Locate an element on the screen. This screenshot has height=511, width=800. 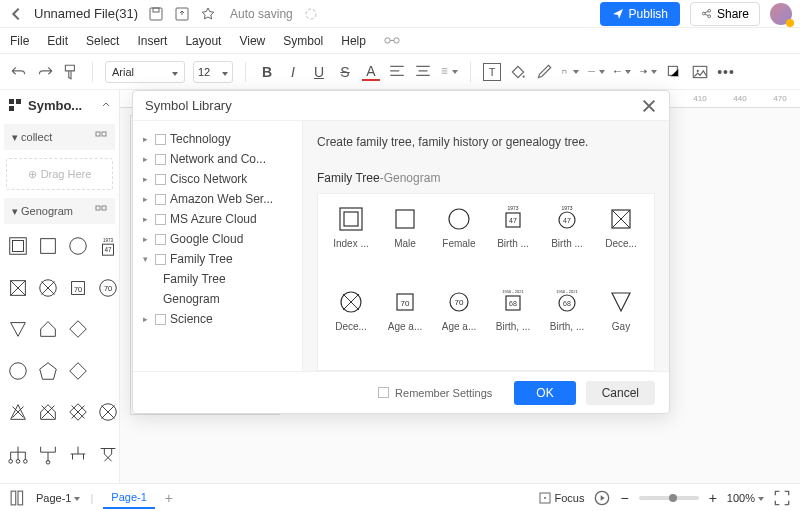
shape-age-f: 70 is located at coordinates (108, 288).